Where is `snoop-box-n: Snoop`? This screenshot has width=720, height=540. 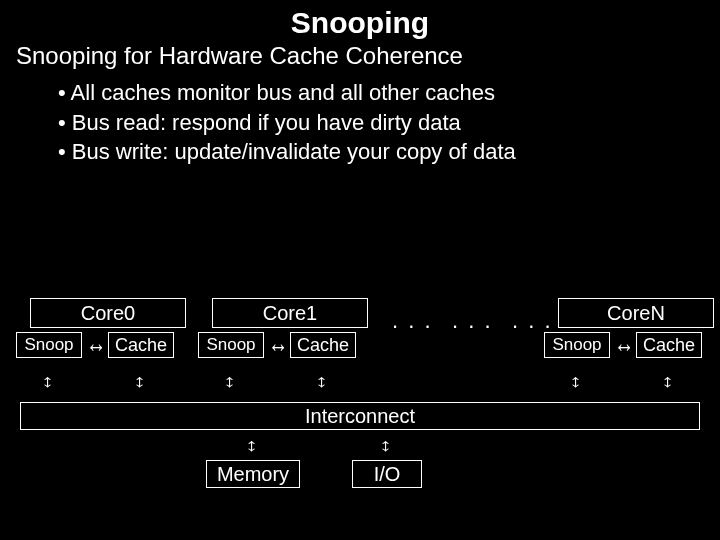 snoop-box-n: Snoop is located at coordinates (577, 345).